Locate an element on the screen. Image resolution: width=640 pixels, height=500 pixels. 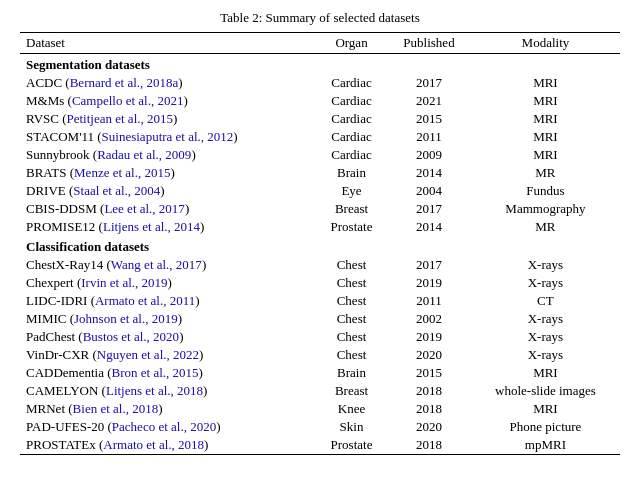
table-row: PROMISE12 (Litjens et al., 2014)Prostate… is located at coordinates (320, 227).